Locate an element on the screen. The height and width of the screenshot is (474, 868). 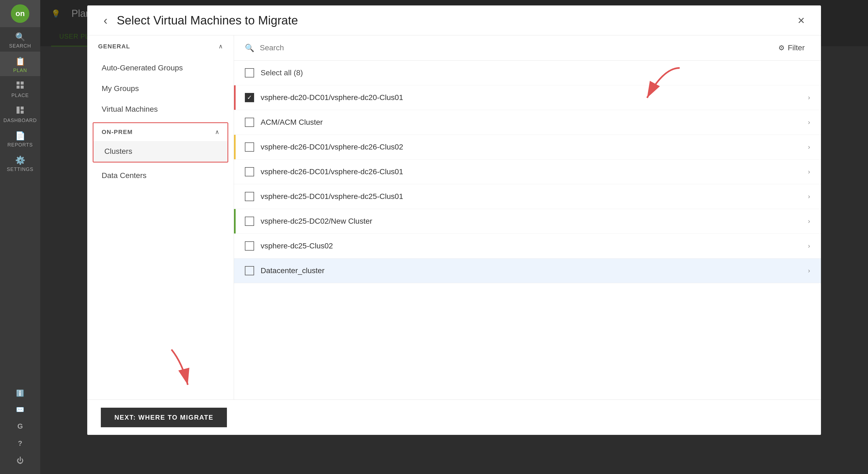
sidebar-item-place: Place is located at coordinates (20, 89).